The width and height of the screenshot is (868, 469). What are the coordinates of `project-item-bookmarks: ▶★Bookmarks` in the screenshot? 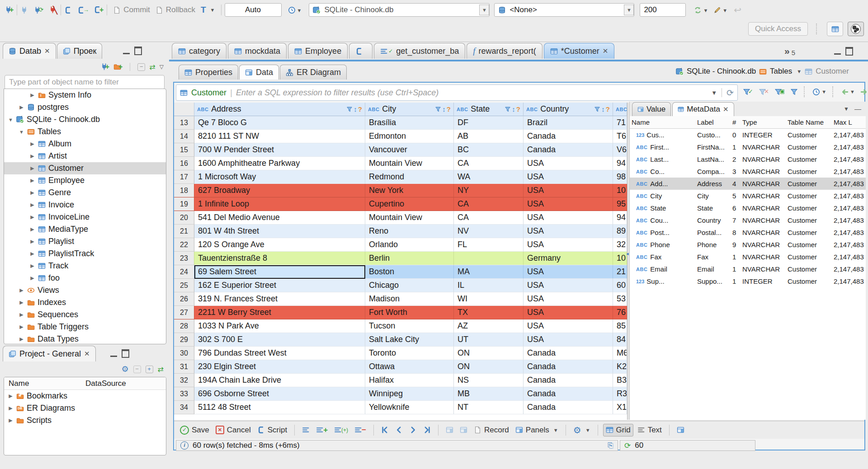 It's located at (85, 396).